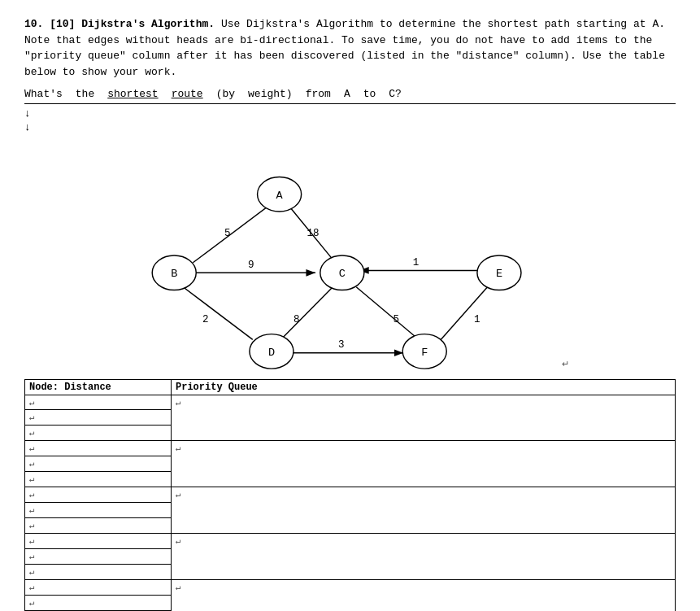 The image size is (700, 611). Describe the element at coordinates (44, 94) in the screenshot. I see `word-whats: What's` at that location.